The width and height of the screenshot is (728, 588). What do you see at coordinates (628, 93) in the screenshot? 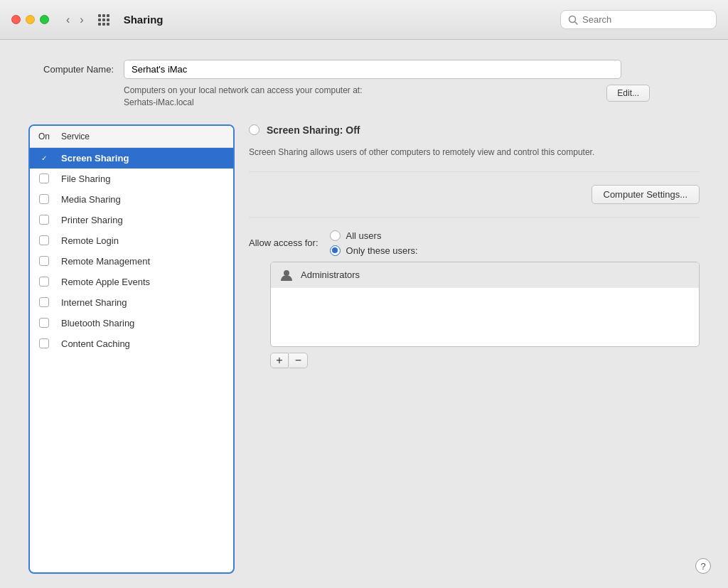
I see `edit-button: Edit...` at bounding box center [628, 93].